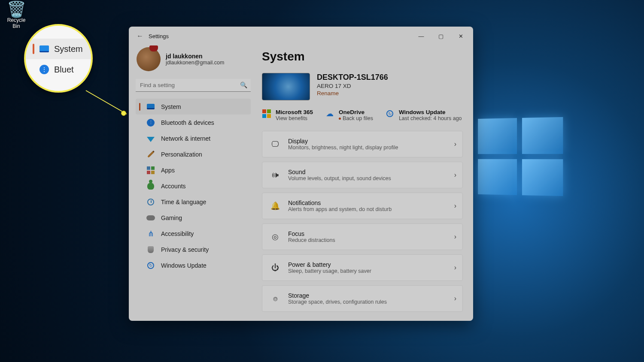  I want to click on rename-link: Rename, so click(352, 94).